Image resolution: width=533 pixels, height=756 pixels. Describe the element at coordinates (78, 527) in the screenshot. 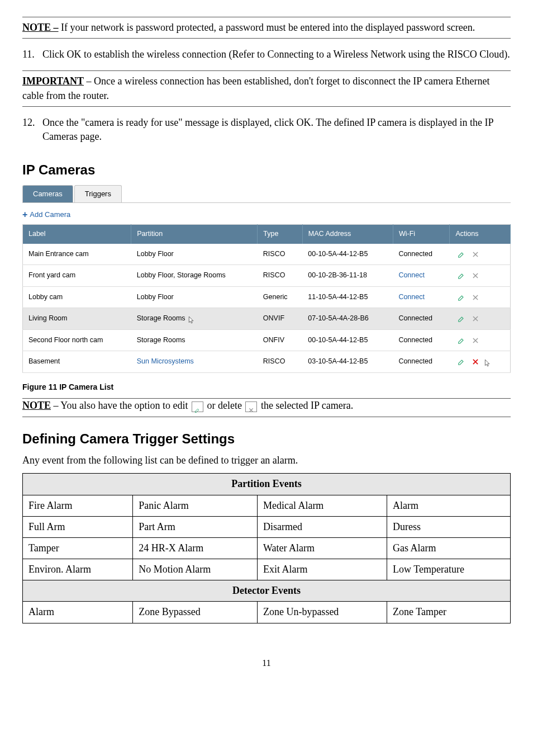

I see `event-cell: Full Arm` at that location.